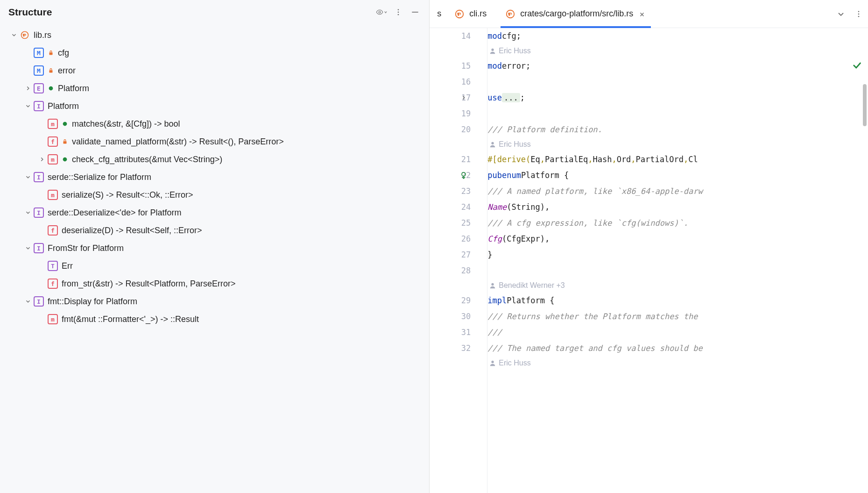  What do you see at coordinates (450, 82) in the screenshot?
I see `gutter-line-number: 16` at bounding box center [450, 82].